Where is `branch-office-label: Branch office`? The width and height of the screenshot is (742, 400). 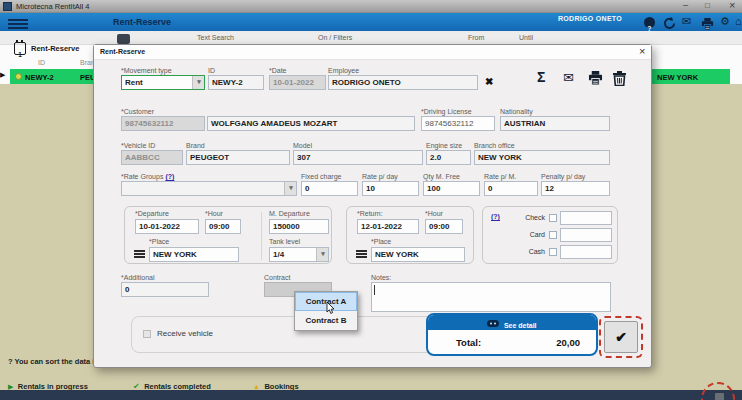 branch-office-label: Branch office is located at coordinates (494, 146).